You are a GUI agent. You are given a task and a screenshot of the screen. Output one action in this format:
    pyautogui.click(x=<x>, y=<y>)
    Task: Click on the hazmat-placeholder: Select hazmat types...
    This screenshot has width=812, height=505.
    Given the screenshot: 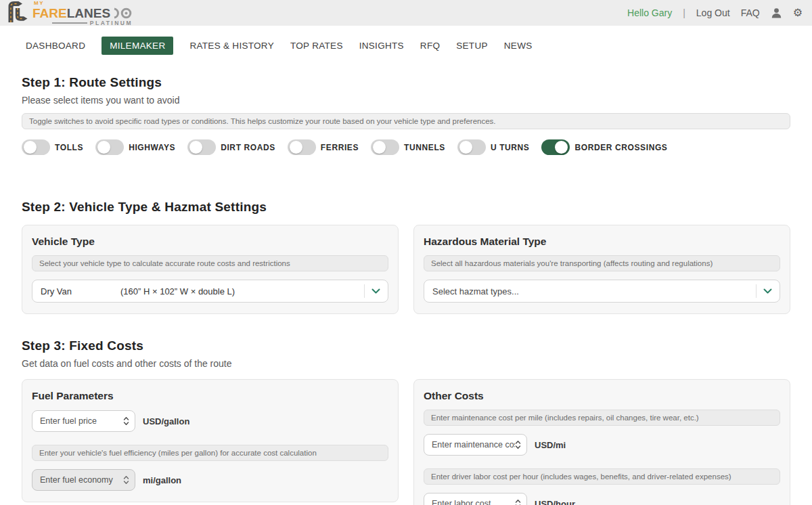 What is the action you would take?
    pyautogui.click(x=594, y=291)
    